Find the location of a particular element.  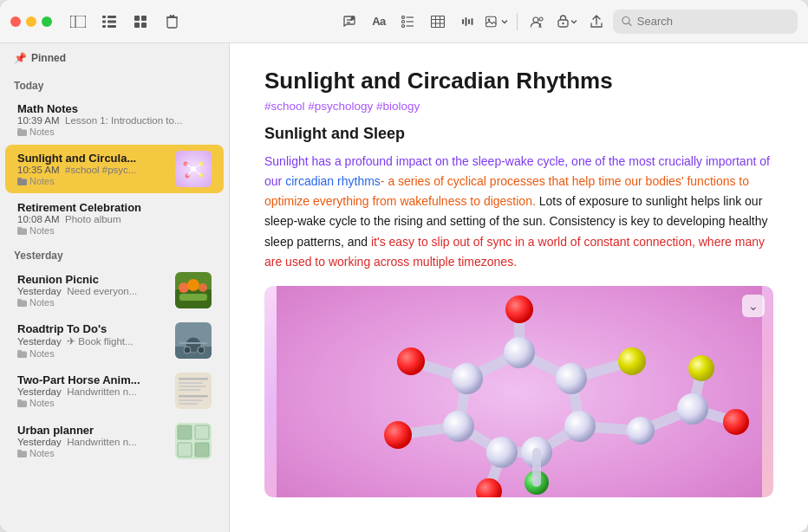

close-button is located at coordinates (16, 22).